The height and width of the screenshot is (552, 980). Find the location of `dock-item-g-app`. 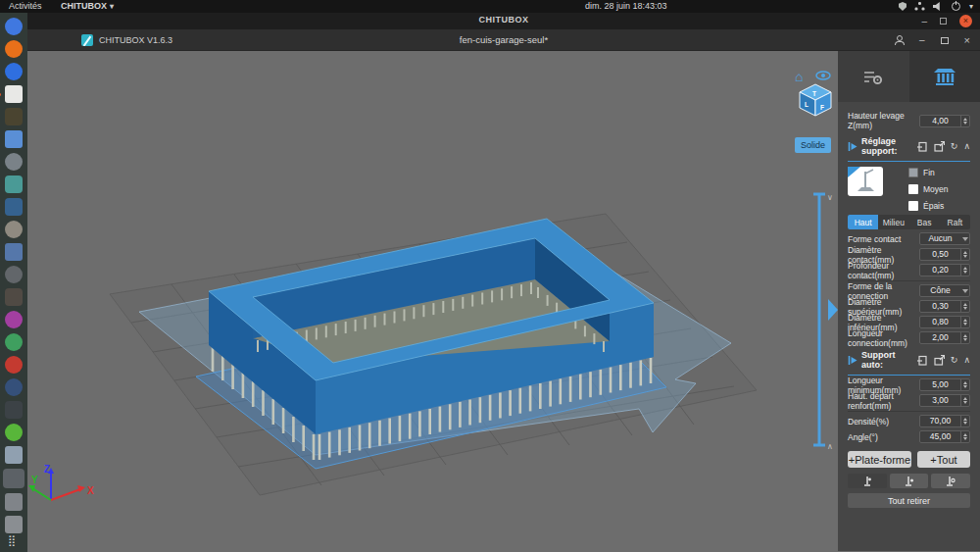

dock-item-g-app is located at coordinates (14, 275).